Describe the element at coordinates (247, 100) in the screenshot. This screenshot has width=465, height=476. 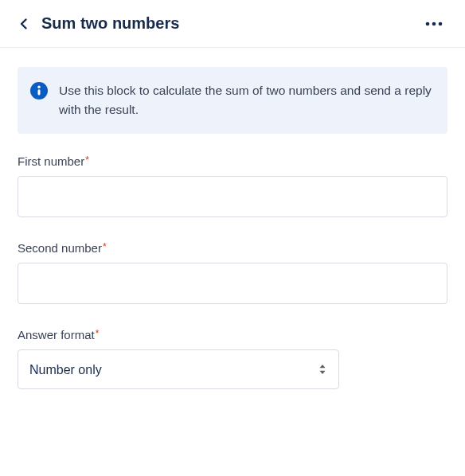
I see `info-text: Use this block to calculate the sum of t…` at that location.